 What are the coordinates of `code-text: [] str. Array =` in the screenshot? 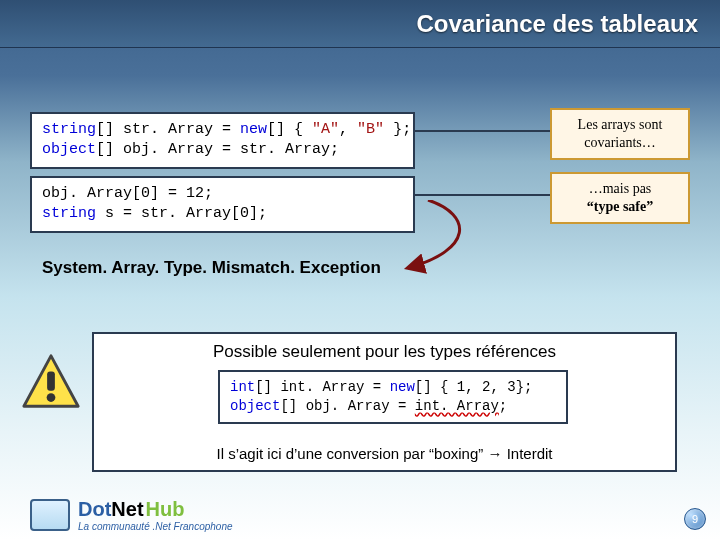 It's located at (168, 130).